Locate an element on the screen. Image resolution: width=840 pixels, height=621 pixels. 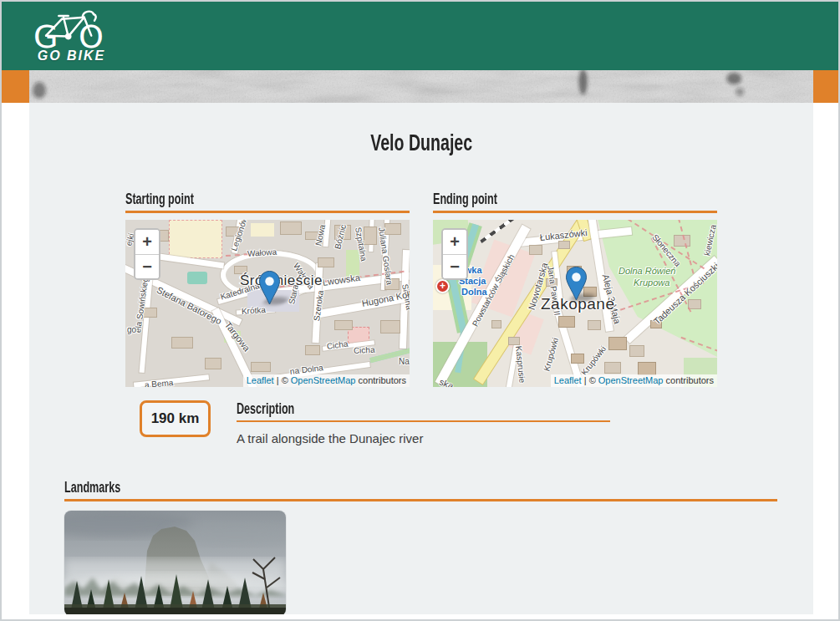
brand-text: GO BIKE is located at coordinates (72, 56).